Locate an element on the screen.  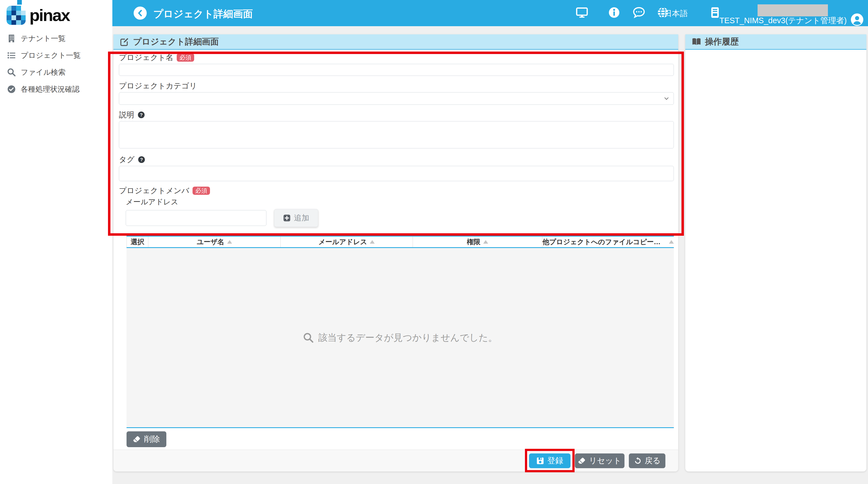
empty-message: 該当するデータが見つかりませんでした。 is located at coordinates (408, 338).